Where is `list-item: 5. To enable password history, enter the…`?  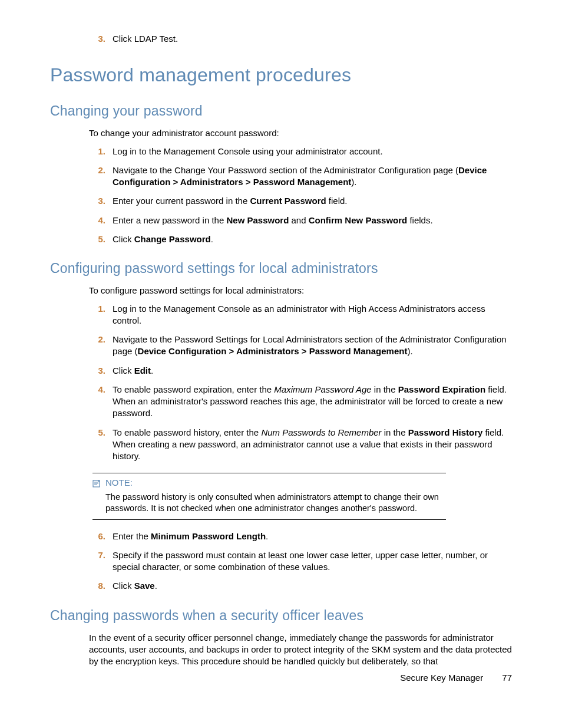 list-item: 5. To enable password history, enter the… is located at coordinates (302, 444).